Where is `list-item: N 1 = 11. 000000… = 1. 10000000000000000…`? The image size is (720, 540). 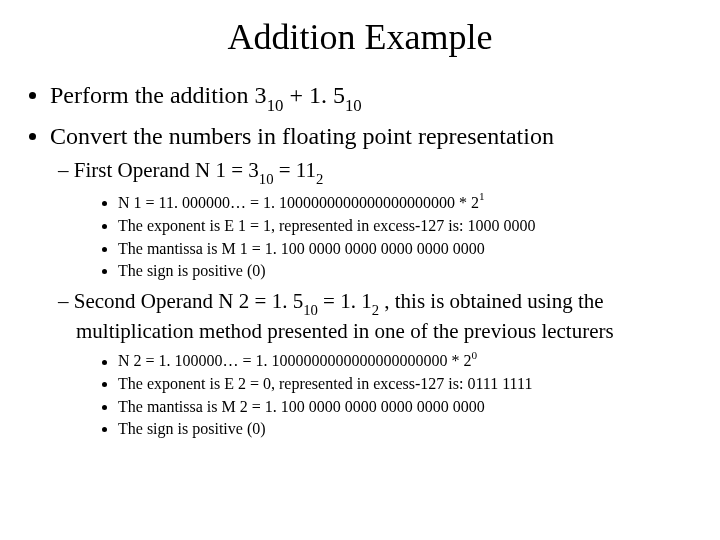 list-item: N 1 = 11. 000000… = 1. 10000000000000000… is located at coordinates (405, 202).